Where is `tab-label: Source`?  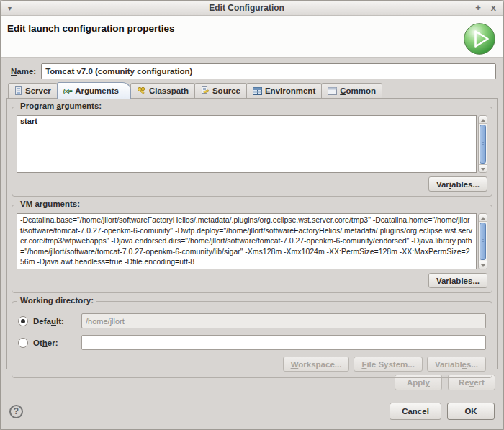
tab-label: Source is located at coordinates (226, 91).